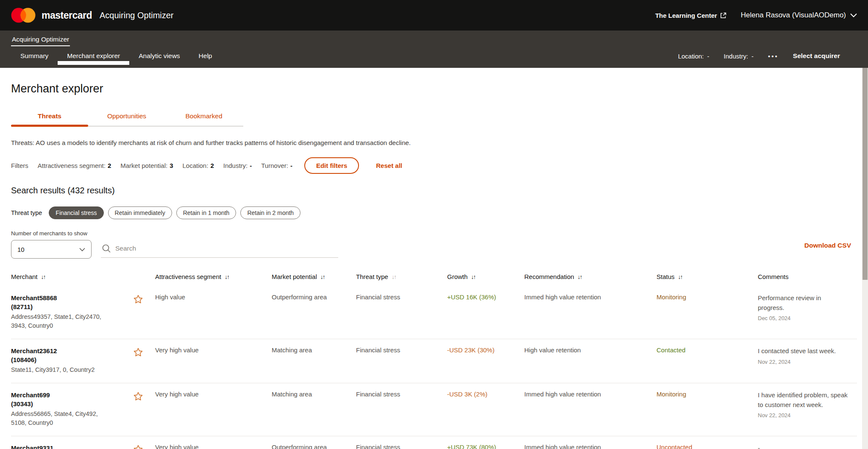  I want to click on breadcrumb: Acquiring Optimizer, so click(41, 38).